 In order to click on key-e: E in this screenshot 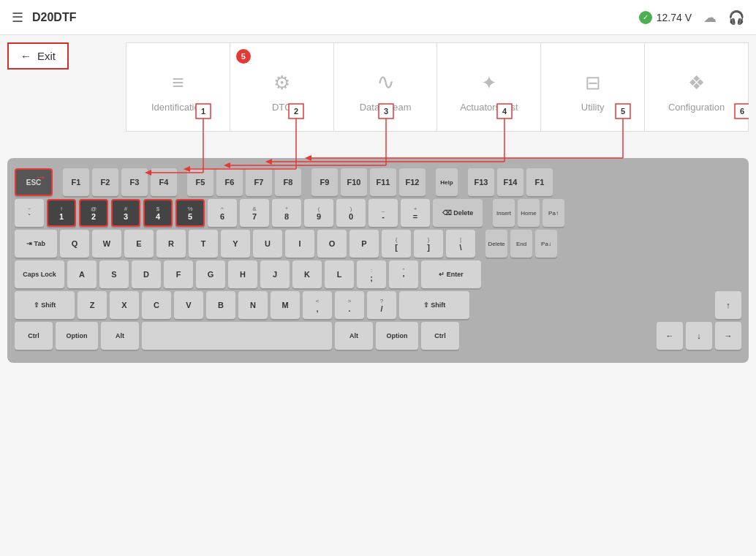, I will do `click(139, 244)`.